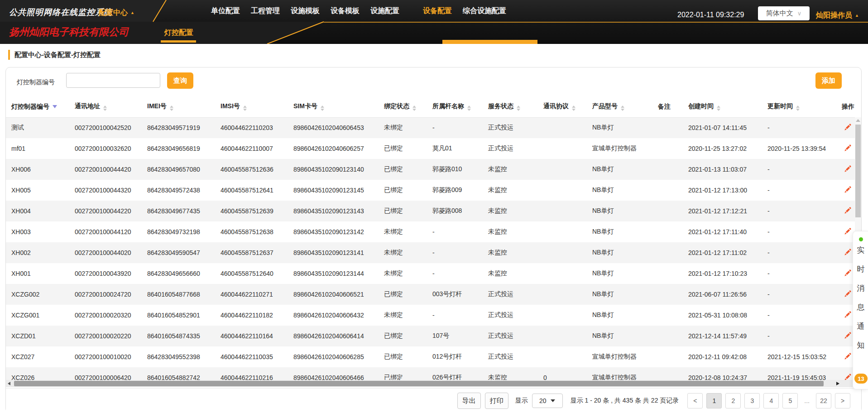  I want to click on add-button: 添加, so click(829, 81).